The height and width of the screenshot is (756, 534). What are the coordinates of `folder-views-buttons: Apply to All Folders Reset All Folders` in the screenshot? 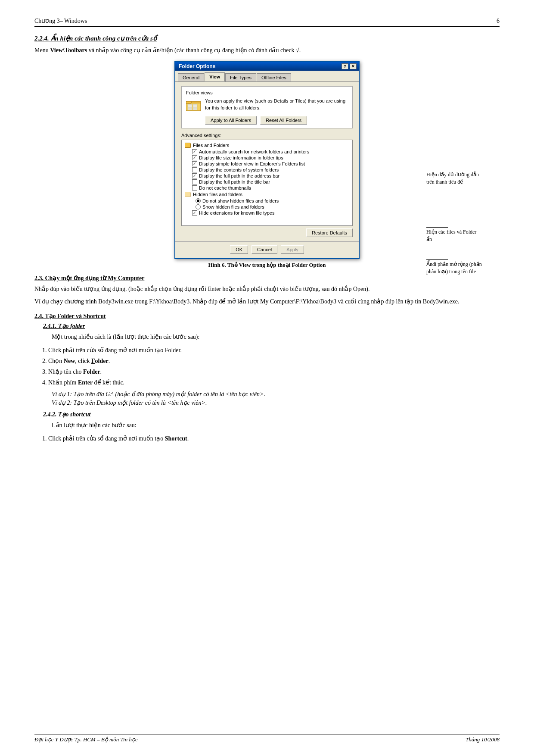 It's located at (276, 120).